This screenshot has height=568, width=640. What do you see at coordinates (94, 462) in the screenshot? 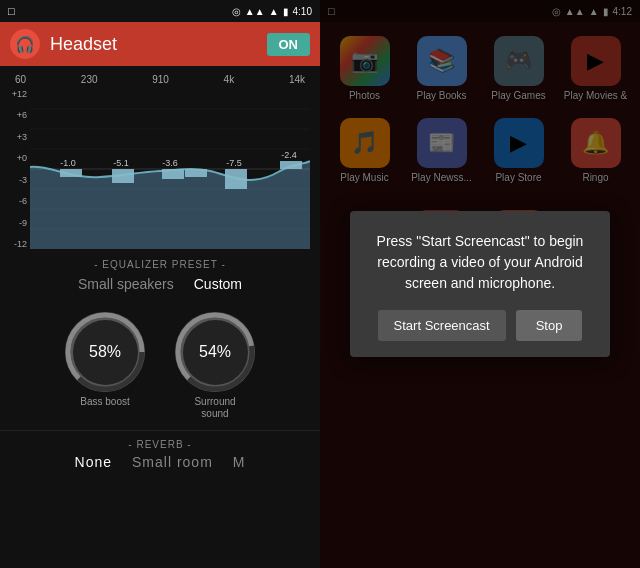
I see `reverb-none: None` at bounding box center [94, 462].